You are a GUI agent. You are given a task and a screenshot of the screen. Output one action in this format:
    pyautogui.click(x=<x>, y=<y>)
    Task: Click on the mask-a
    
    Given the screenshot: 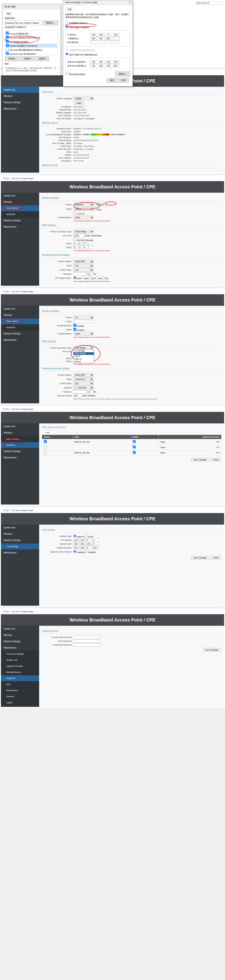 What is the action you would take?
    pyautogui.click(x=76, y=544)
    